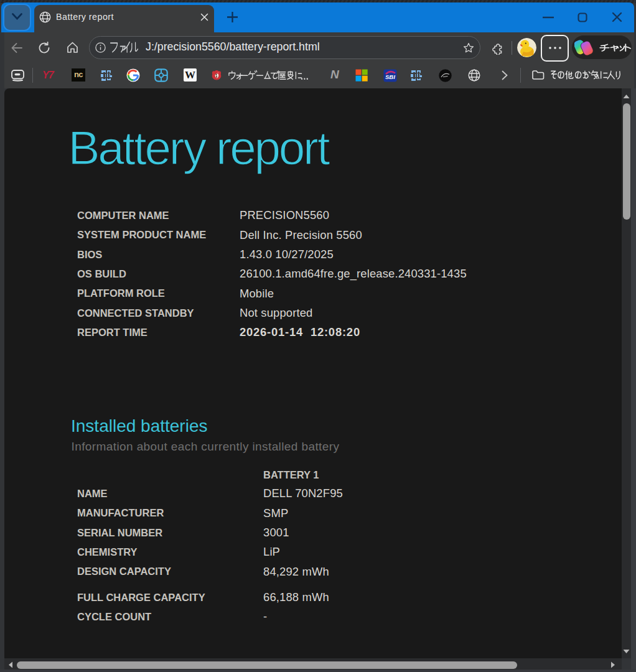 Image resolution: width=636 pixels, height=672 pixels. Describe the element at coordinates (390, 77) in the screenshot. I see `svg-text: SBI` at that location.